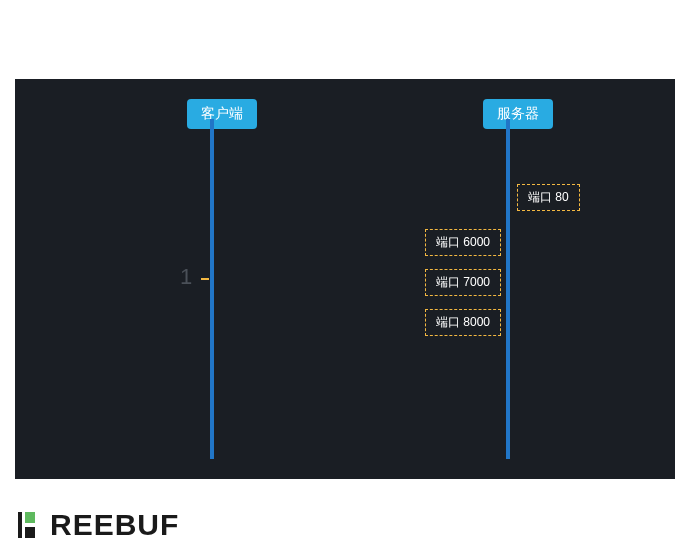 Image resolution: width=690 pixels, height=552 pixels. Describe the element at coordinates (463, 242) in the screenshot. I see `port-6000-label: 端口 6000` at that location.